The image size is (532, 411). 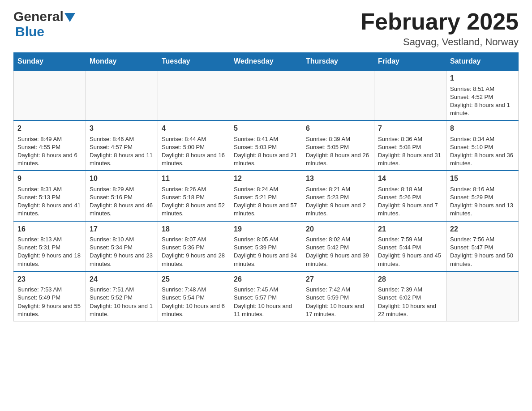 What do you see at coordinates (194, 189) in the screenshot?
I see `day-info-text: Sunrise: 8:26 AM` at bounding box center [194, 189].